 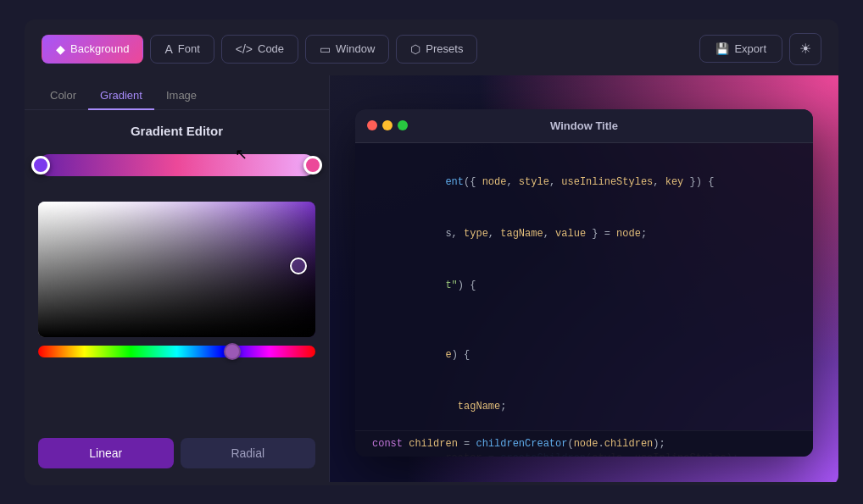 What do you see at coordinates (176, 352) in the screenshot?
I see `hue-slider` at bounding box center [176, 352].